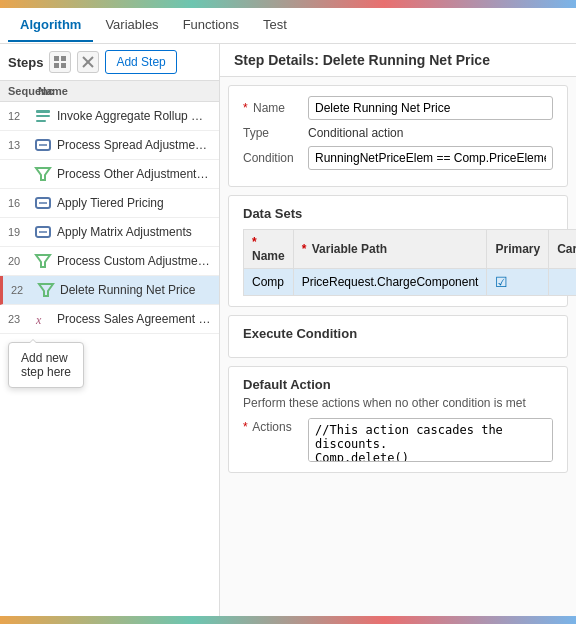 The height and width of the screenshot is (624, 576). I want to click on col-header-primary: Primary, so click(518, 250).